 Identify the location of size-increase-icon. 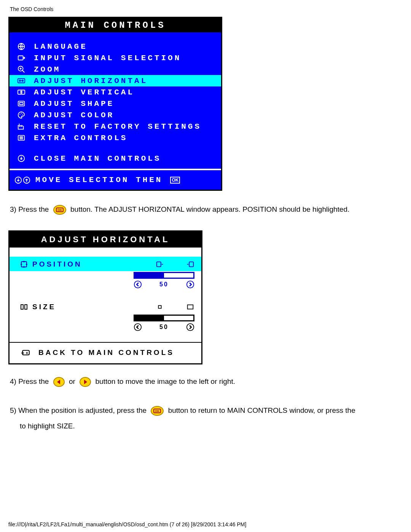
(190, 327).